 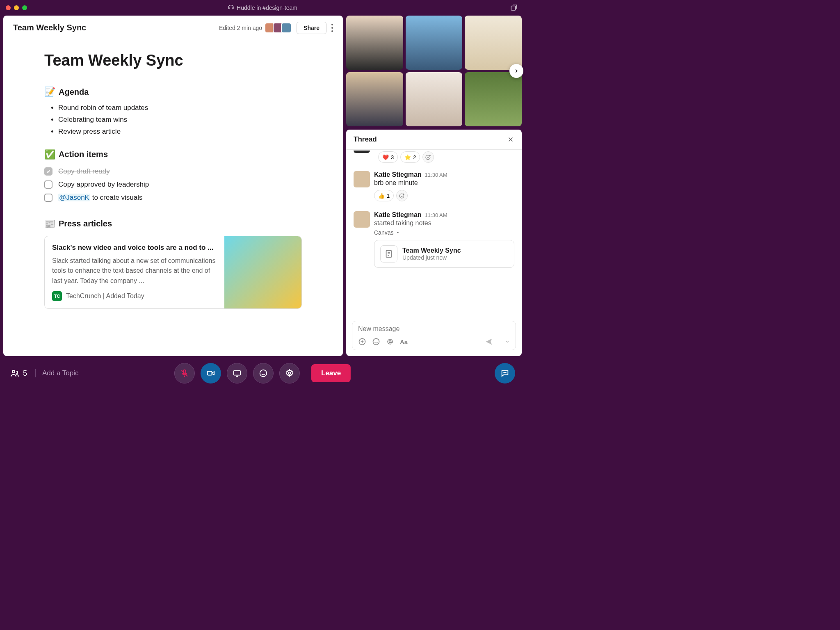 What do you see at coordinates (434, 233) in the screenshot?
I see `thread-body: You rock pedro! Thank you! ❤️ 3 ⭐ 2` at bounding box center [434, 233].